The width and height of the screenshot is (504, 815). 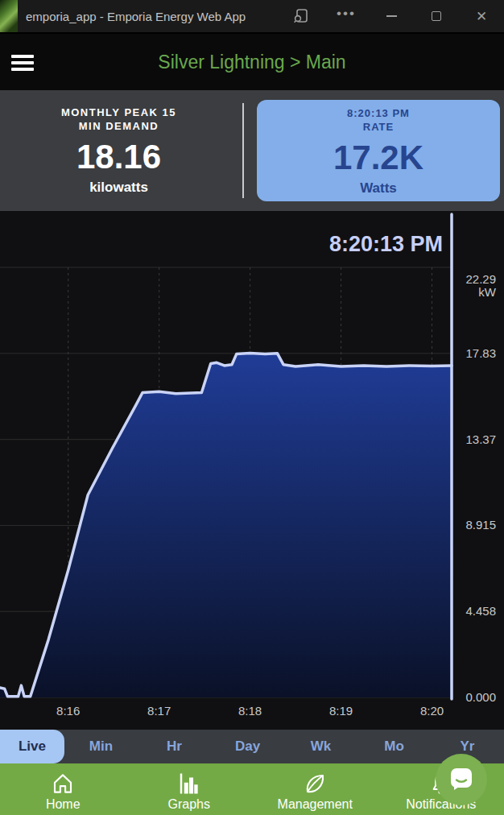 I want to click on chat-bubble-icon, so click(x=461, y=780).